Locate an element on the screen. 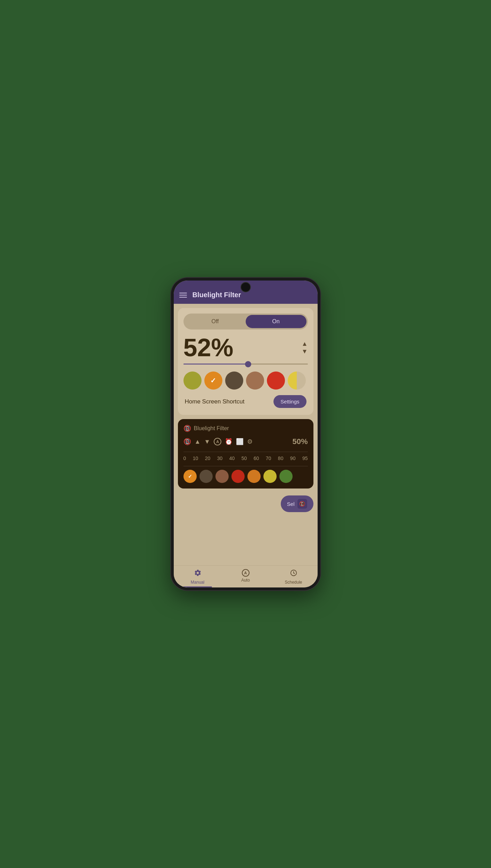  shortcut-label: Home Screen Shortcut is located at coordinates (215, 402).